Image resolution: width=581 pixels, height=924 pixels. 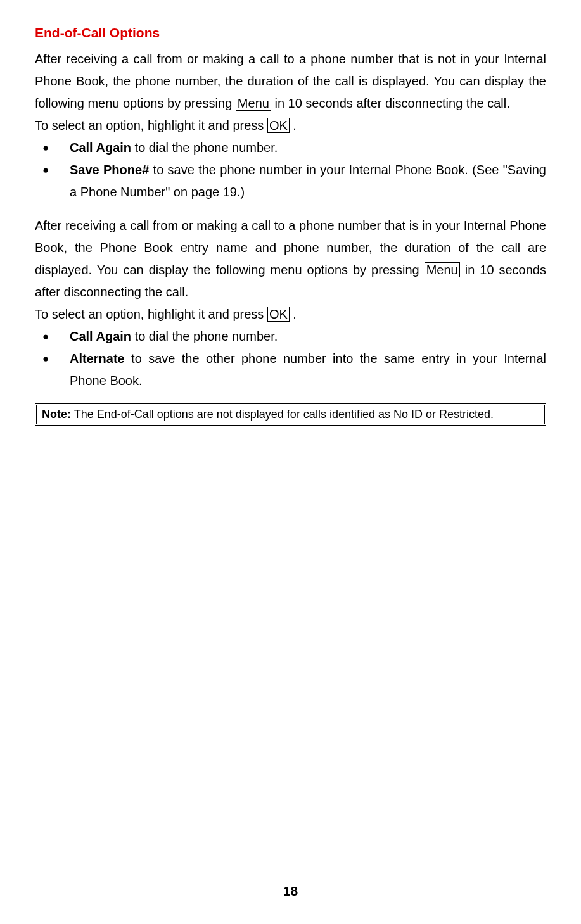 I want to click on list-item: Save Phone# to save the phone number in …, so click(x=290, y=181).